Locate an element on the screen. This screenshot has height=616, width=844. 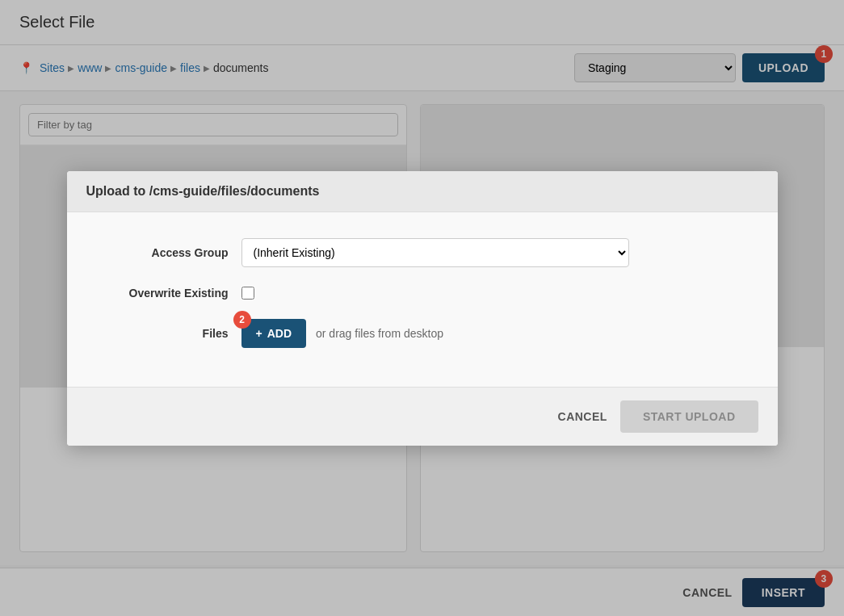
start-upload-button: START UPLOAD is located at coordinates (690, 417).